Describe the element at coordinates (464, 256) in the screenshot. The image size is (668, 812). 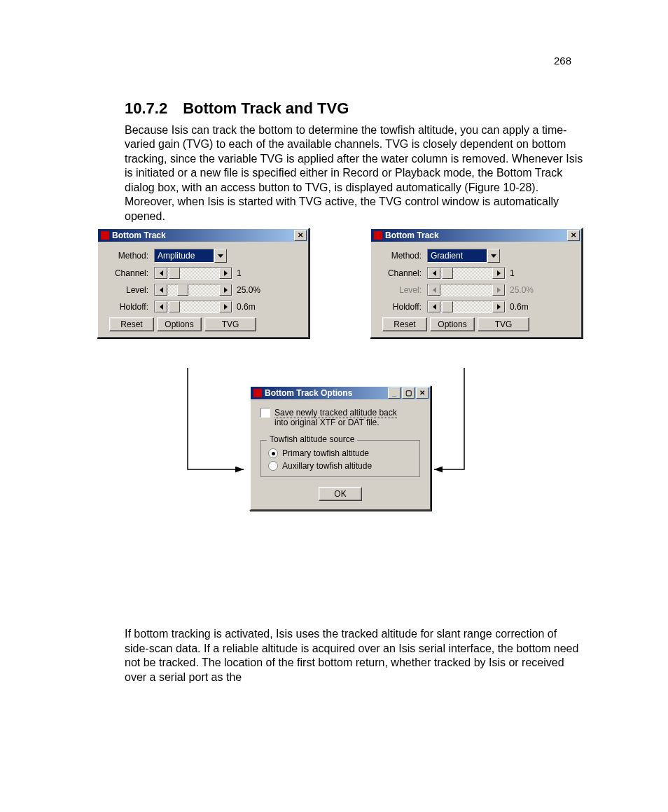
I see `method-combo: Gradient` at that location.